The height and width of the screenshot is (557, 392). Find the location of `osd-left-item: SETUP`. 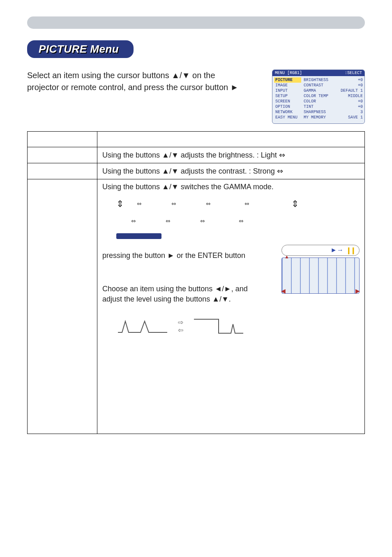

osd-left-item: SETUP is located at coordinates (288, 96).